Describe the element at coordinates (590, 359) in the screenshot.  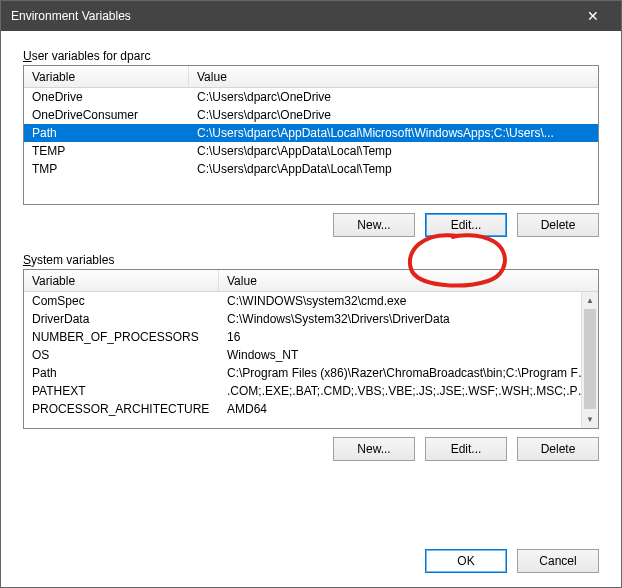
I see `scroll-thumb` at that location.